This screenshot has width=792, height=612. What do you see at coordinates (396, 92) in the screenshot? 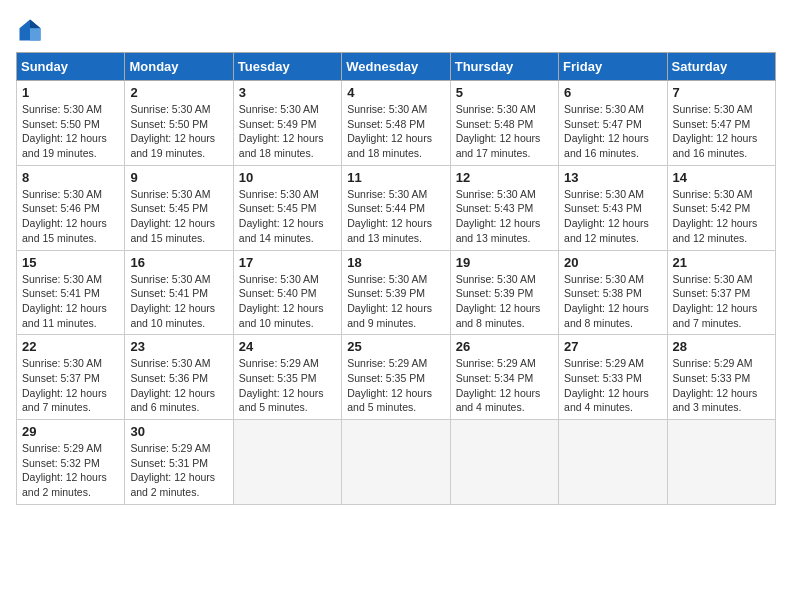
I see `day-number: 4` at bounding box center [396, 92].